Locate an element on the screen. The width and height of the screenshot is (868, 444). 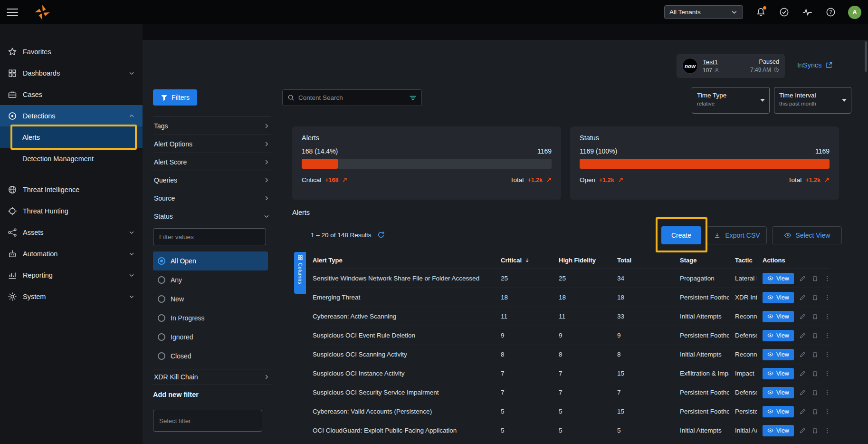
select-view-button: Select View is located at coordinates (807, 235).